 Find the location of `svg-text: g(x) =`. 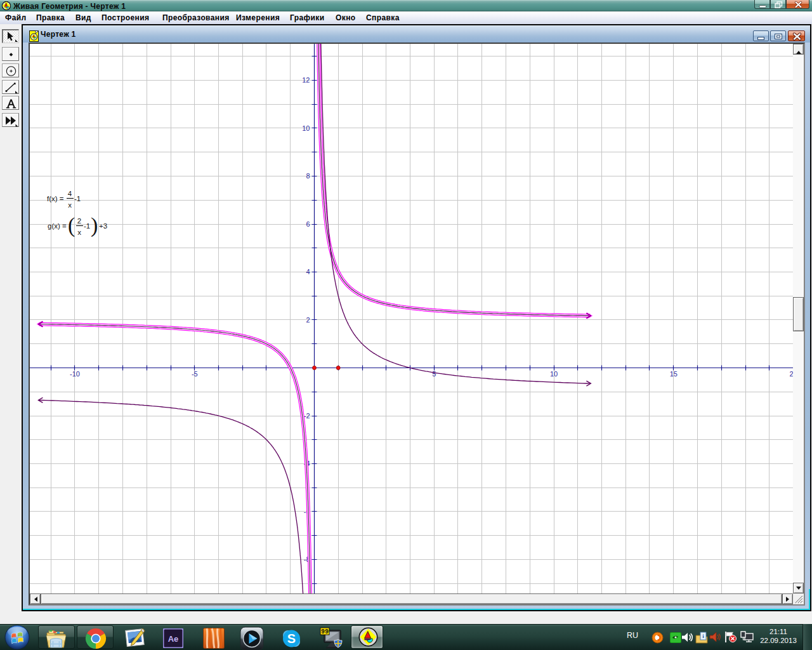

svg-text: g(x) = is located at coordinates (57, 226).